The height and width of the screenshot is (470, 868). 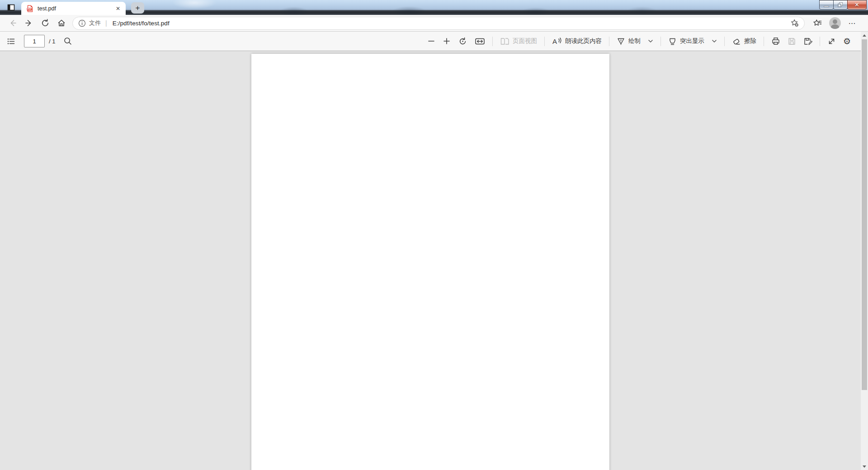 I want to click on zoom-out-button, so click(x=431, y=41).